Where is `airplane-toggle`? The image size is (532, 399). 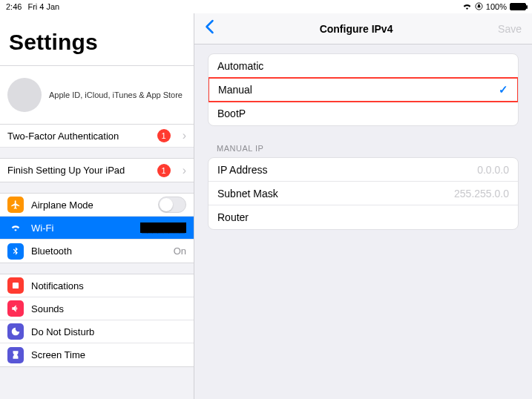
airplane-toggle is located at coordinates (172, 205).